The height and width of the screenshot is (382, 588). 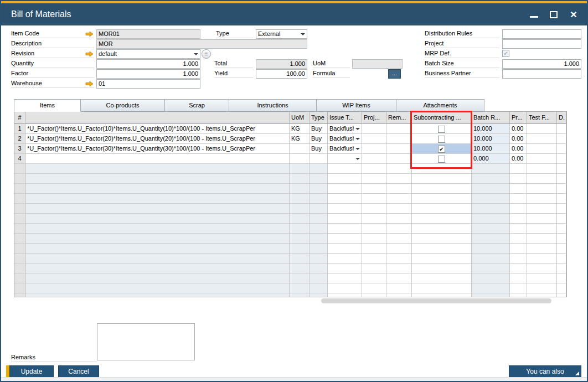 I want to click on cell-subcontracting: ✔, so click(x=442, y=149).